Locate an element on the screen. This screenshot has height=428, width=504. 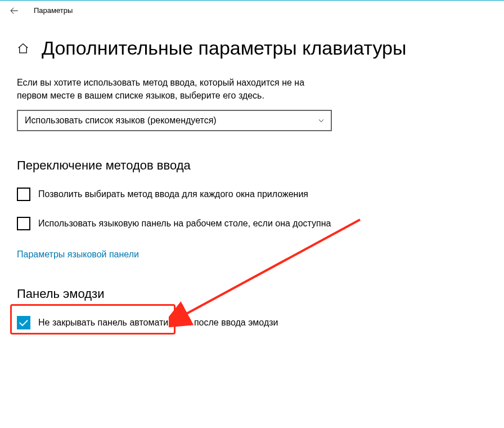
titlebar: Параметры is located at coordinates (252, 10).